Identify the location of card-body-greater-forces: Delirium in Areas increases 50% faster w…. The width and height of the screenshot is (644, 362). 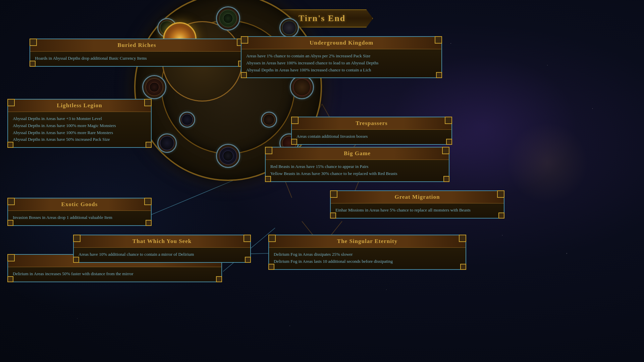
(115, 274).